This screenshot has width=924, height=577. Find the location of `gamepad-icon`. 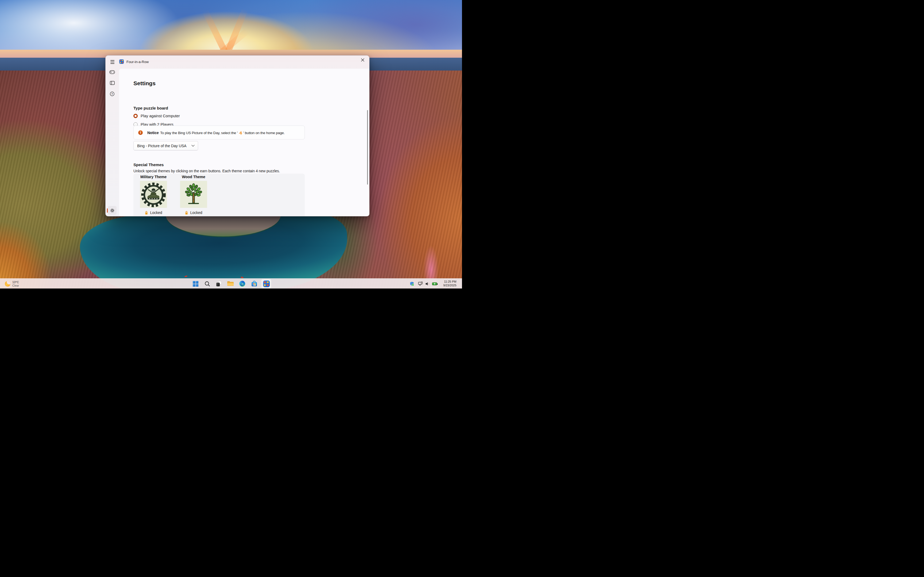

gamepad-icon is located at coordinates (112, 72).